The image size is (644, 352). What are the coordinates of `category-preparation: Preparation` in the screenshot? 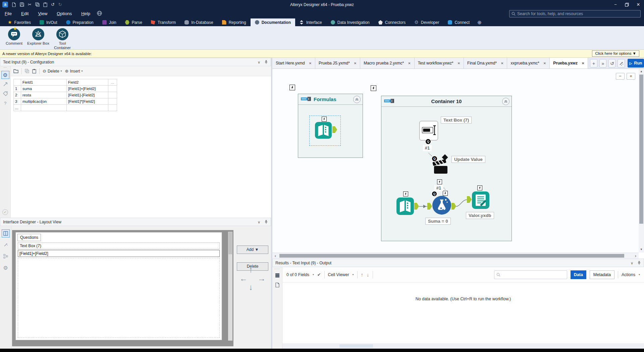 It's located at (80, 22).